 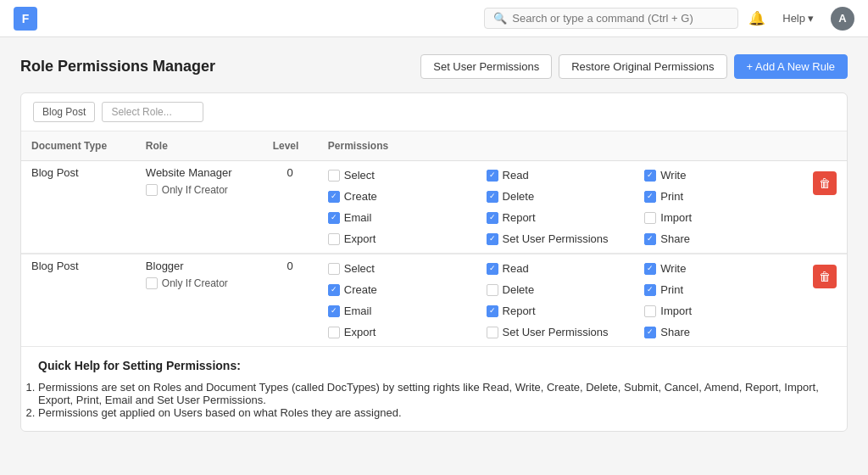 I want to click on role-cell: Website Manager Only If Creator, so click(x=199, y=208).